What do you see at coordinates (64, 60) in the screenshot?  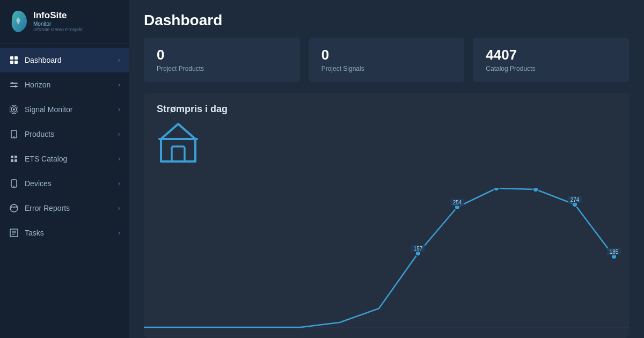 I see `sidebar-item-dashboard: Dashboard ›` at bounding box center [64, 60].